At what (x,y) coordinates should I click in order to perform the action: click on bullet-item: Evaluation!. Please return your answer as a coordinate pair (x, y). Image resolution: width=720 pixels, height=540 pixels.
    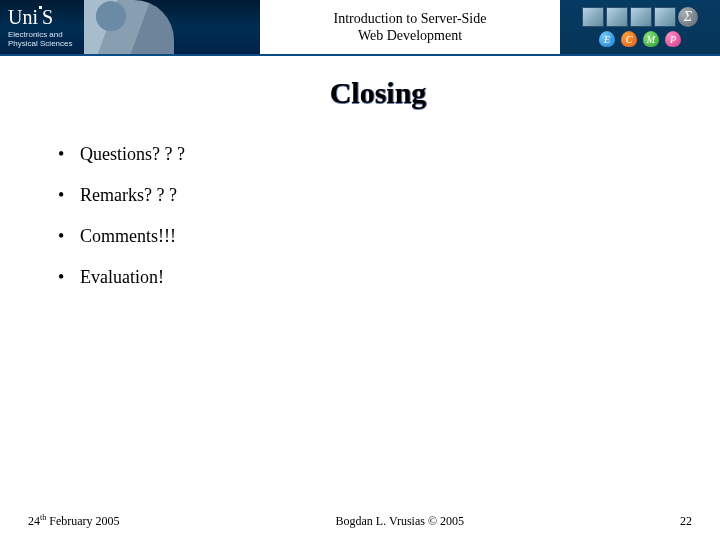
    Looking at the image, I should click on (378, 278).